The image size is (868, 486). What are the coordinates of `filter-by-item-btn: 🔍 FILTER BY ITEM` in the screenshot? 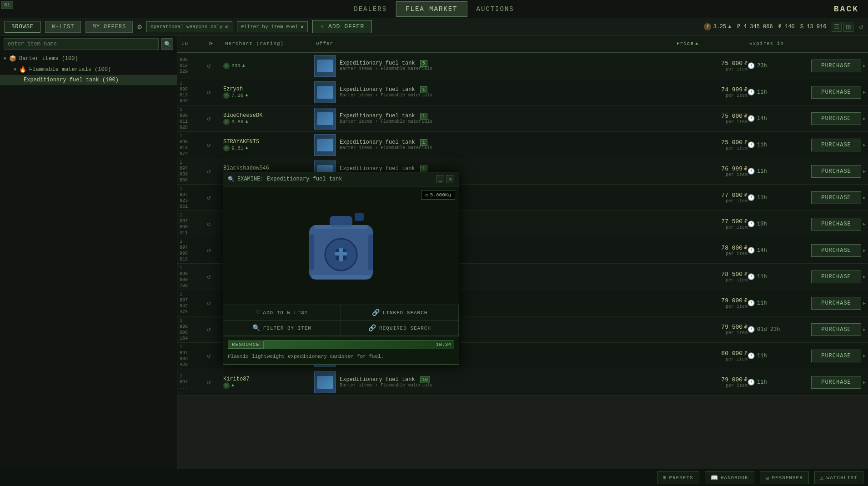 It's located at (282, 328).